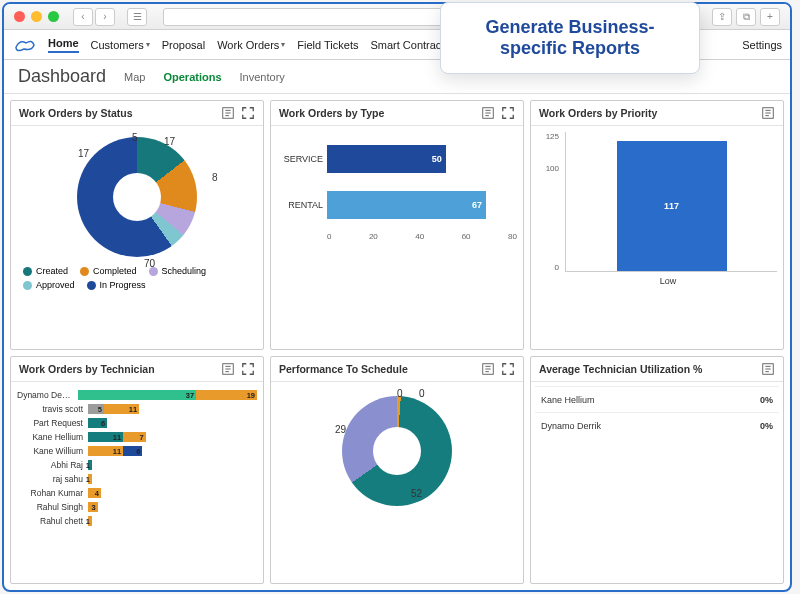 The width and height of the screenshot is (800, 594). What do you see at coordinates (192, 77) in the screenshot?
I see `subtab-operations: Operations` at bounding box center [192, 77].